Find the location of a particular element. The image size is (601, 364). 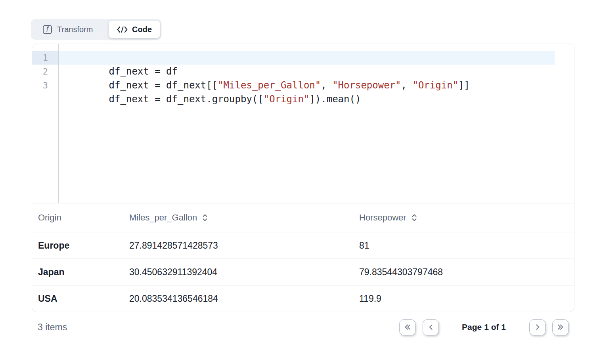

code-token: ]] is located at coordinates (464, 85).